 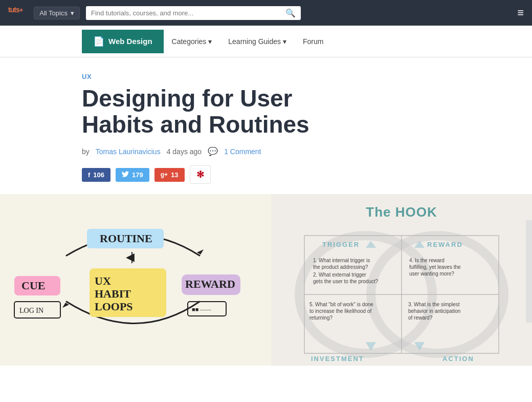 What do you see at coordinates (170, 175) in the screenshot?
I see `googleplus-share-button: g+ 13` at bounding box center [170, 175].